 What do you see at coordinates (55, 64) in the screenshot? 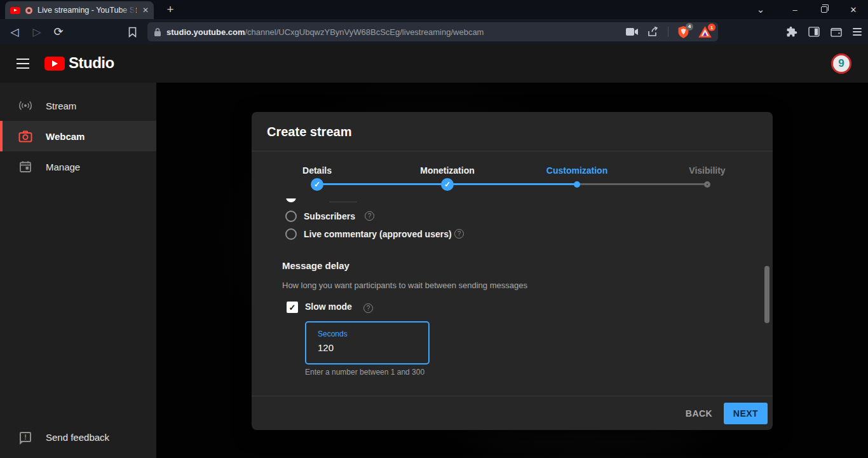
I see `youtube-logo-icon` at bounding box center [55, 64].